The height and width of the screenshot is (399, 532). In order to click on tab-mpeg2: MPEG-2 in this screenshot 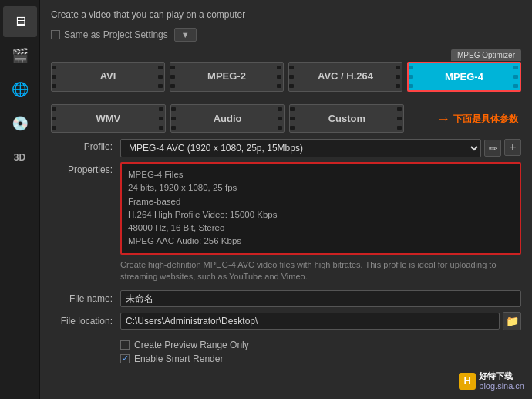, I will do `click(227, 77)`.